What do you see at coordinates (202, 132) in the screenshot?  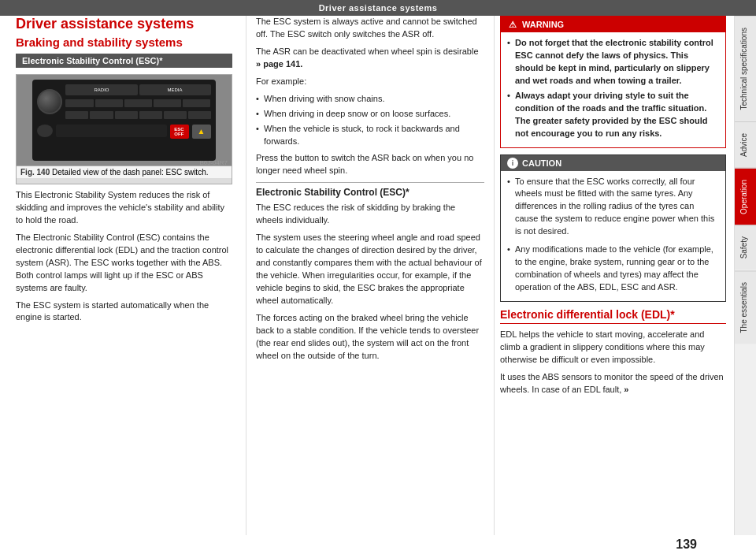 I see `hazard-button: ▲` at bounding box center [202, 132].